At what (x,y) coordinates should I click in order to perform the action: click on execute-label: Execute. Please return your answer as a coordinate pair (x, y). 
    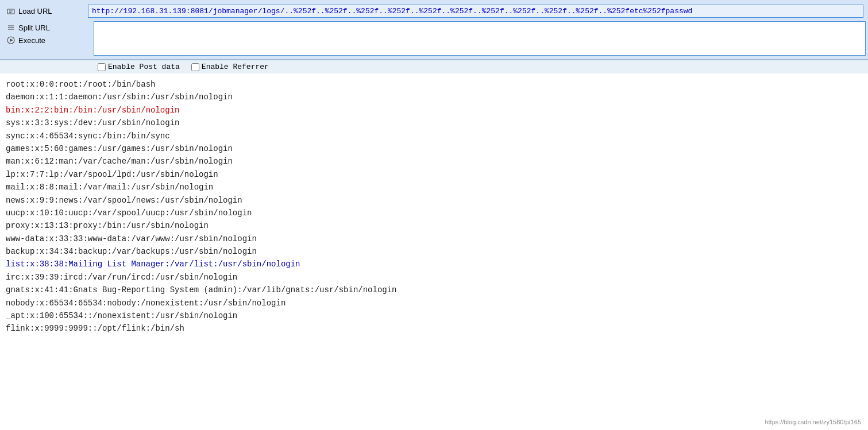
    Looking at the image, I should click on (32, 40).